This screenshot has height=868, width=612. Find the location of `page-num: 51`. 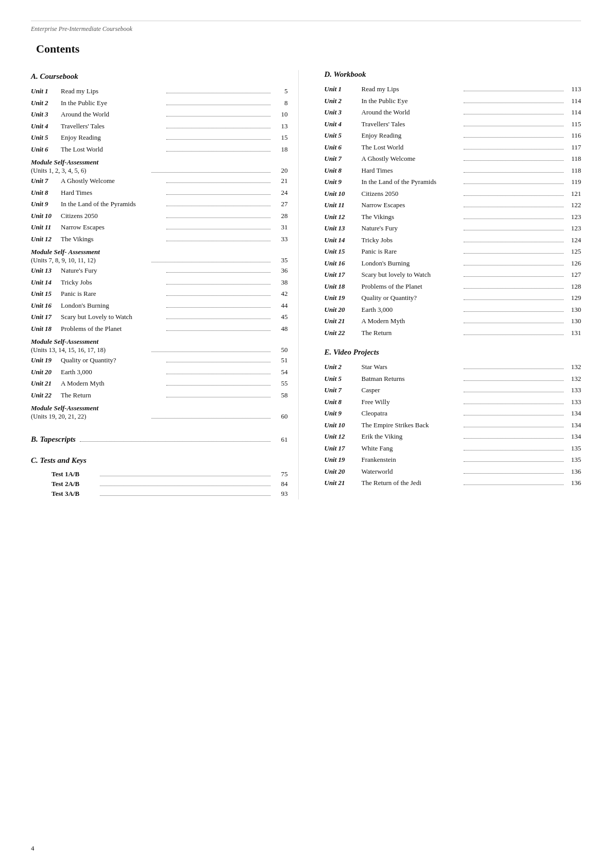

page-num: 51 is located at coordinates (280, 360).